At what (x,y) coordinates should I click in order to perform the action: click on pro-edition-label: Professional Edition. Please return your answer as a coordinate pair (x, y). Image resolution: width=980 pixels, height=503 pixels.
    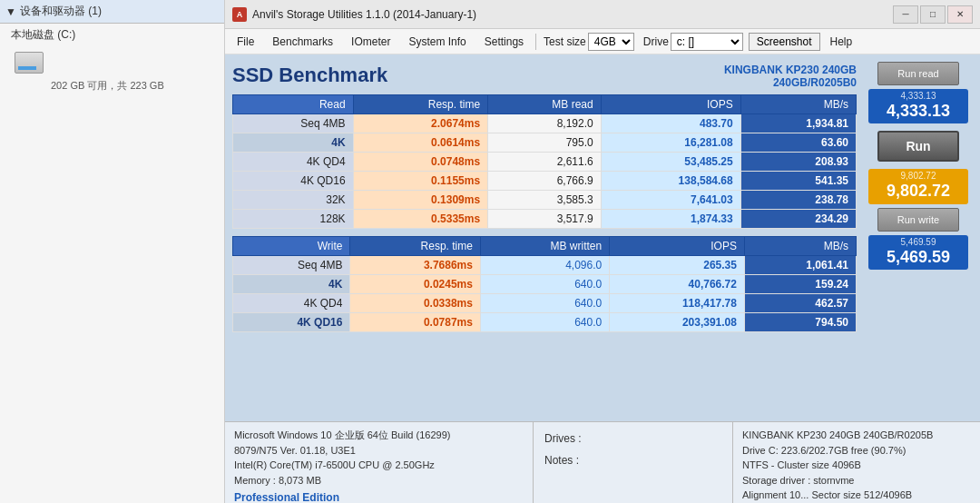
    Looking at the image, I should click on (379, 498).